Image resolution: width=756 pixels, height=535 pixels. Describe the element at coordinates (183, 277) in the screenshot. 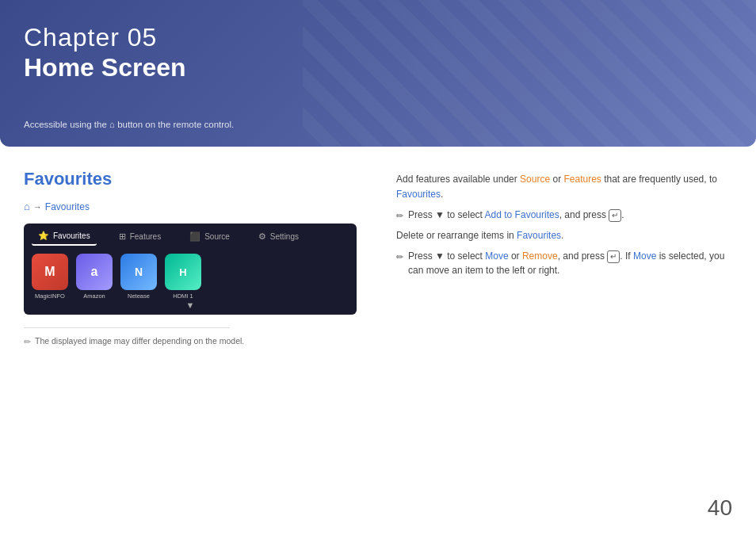

I see `app-hdmi1: H HDMI 1` at that location.